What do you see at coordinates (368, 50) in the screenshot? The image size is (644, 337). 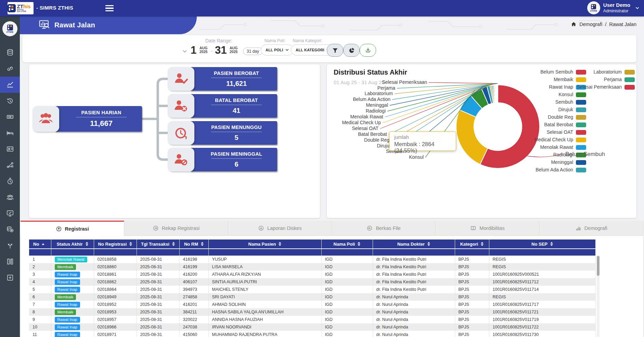 I see `download-button` at bounding box center [368, 50].